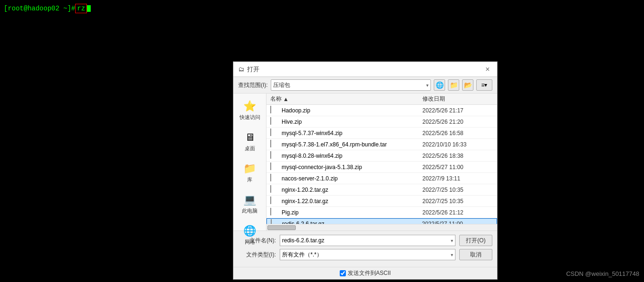  I want to click on file-icon-redis, so click(275, 222).